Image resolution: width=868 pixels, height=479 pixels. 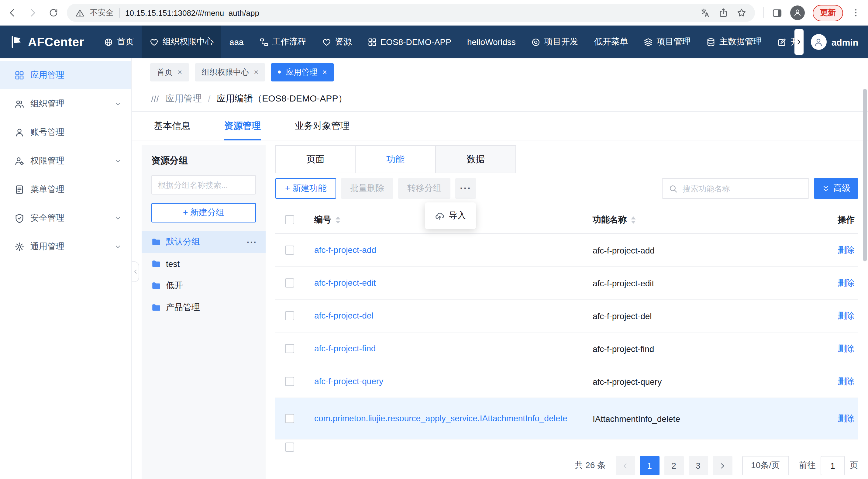 I want to click on address-bar: 不安全 10.15.15.151:13082/#/menu_auth/app, so click(x=411, y=13).